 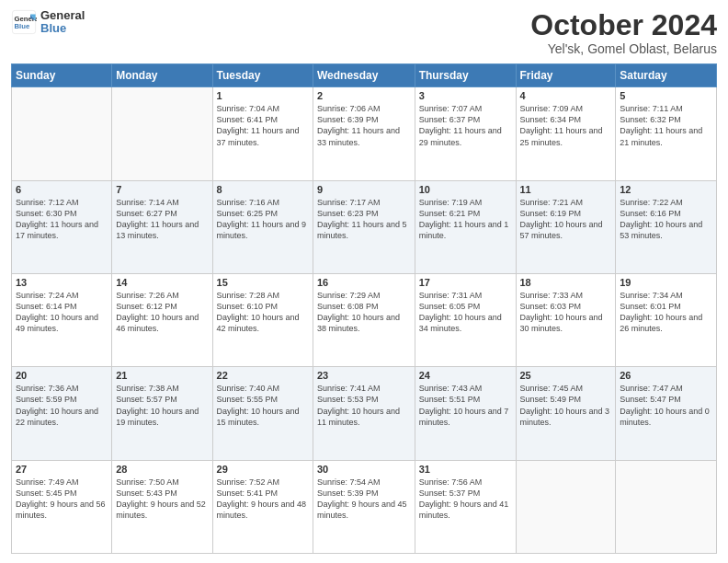 What do you see at coordinates (364, 499) in the screenshot?
I see `day-info: Sunrise: 7:54 AM Sunset: 5:39 PM Dayligh…` at bounding box center [364, 499].